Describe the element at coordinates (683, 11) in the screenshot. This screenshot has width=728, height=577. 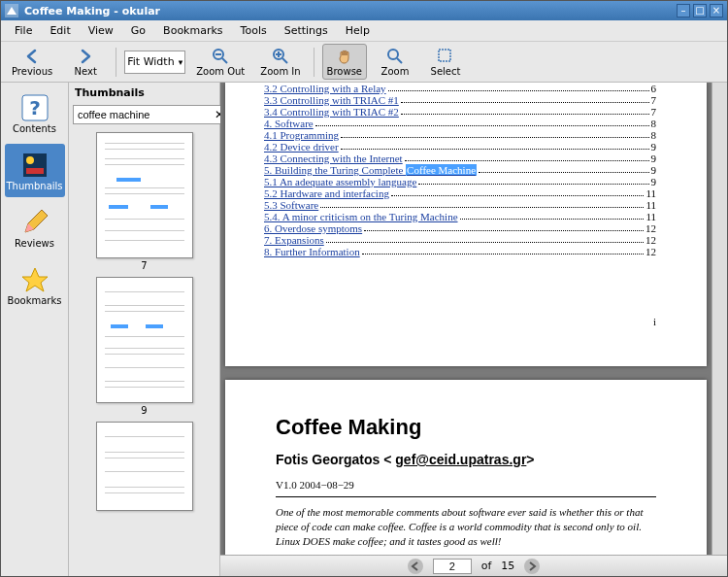
I see `minimize-button: –` at that location.